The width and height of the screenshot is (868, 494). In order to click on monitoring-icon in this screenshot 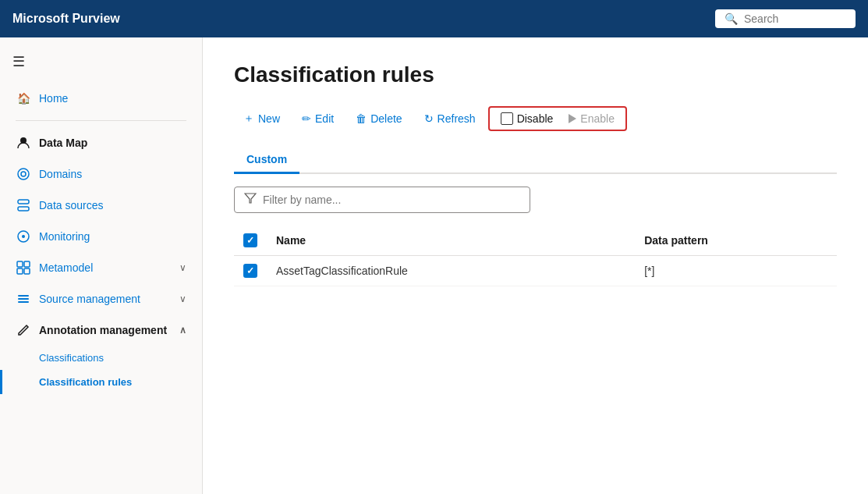, I will do `click(23, 236)`.